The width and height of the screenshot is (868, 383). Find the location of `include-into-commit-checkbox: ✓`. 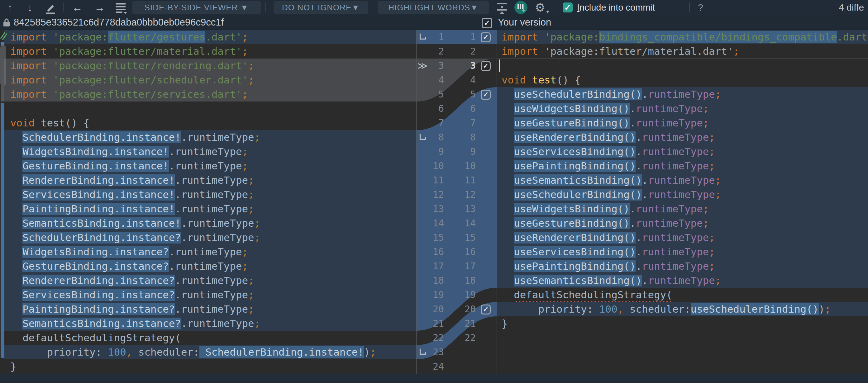

include-into-commit-checkbox: ✓ is located at coordinates (567, 7).